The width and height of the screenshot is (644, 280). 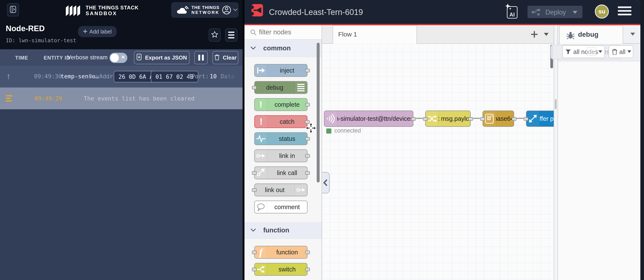 What do you see at coordinates (231, 35) in the screenshot?
I see `title-menu-button` at bounding box center [231, 35].